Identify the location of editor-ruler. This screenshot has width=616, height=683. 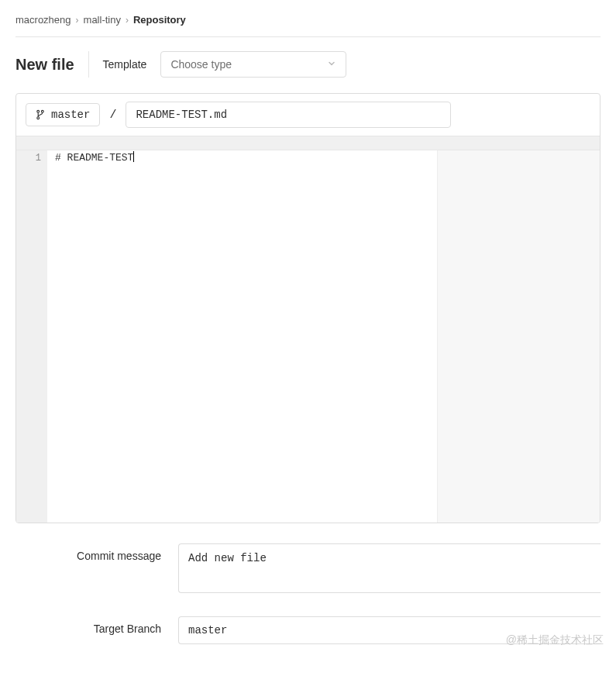
(308, 143).